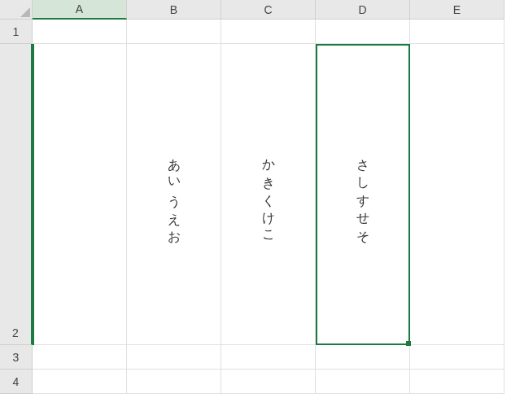  What do you see at coordinates (80, 32) in the screenshot?
I see `cell-A1` at bounding box center [80, 32].